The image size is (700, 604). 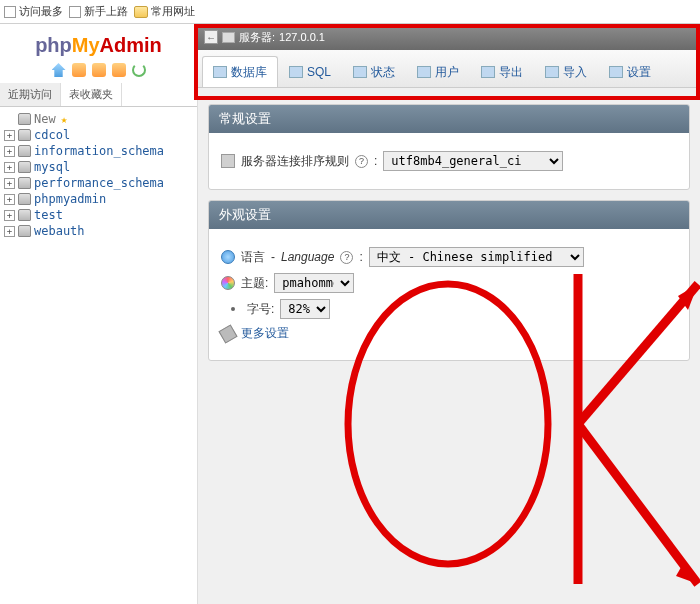 I want to click on theme-select: pmahomme, so click(x=314, y=283).